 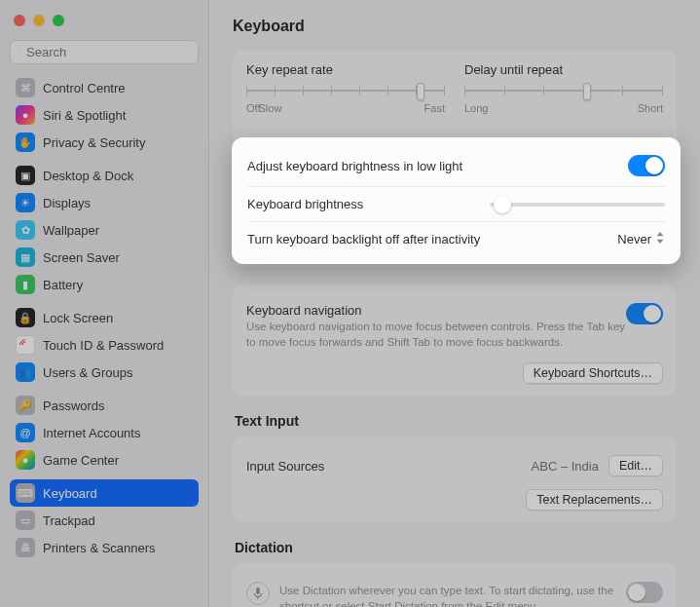 I want to click on lock-icon: 🔒, so click(x=25, y=318).